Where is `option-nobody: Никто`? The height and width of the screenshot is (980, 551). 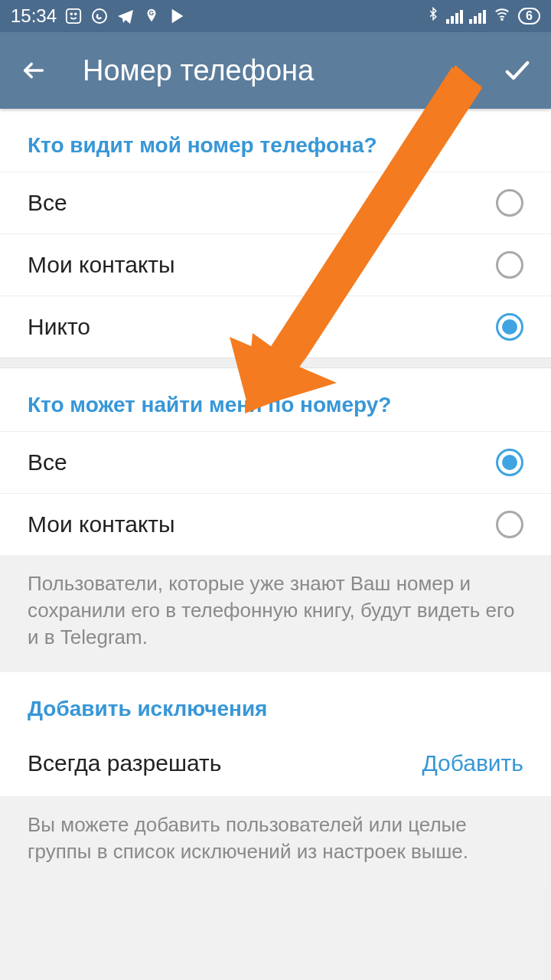 option-nobody: Никто is located at coordinates (276, 326).